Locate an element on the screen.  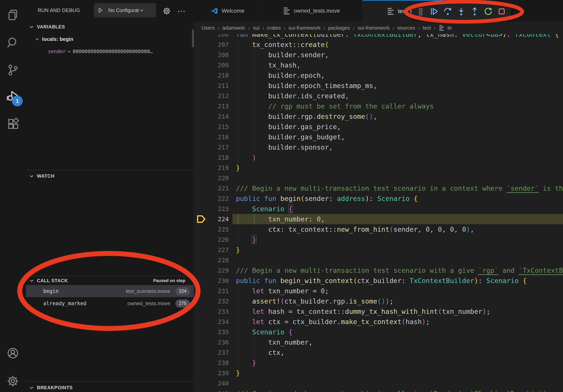
line-number: 232 is located at coordinates (211, 301).